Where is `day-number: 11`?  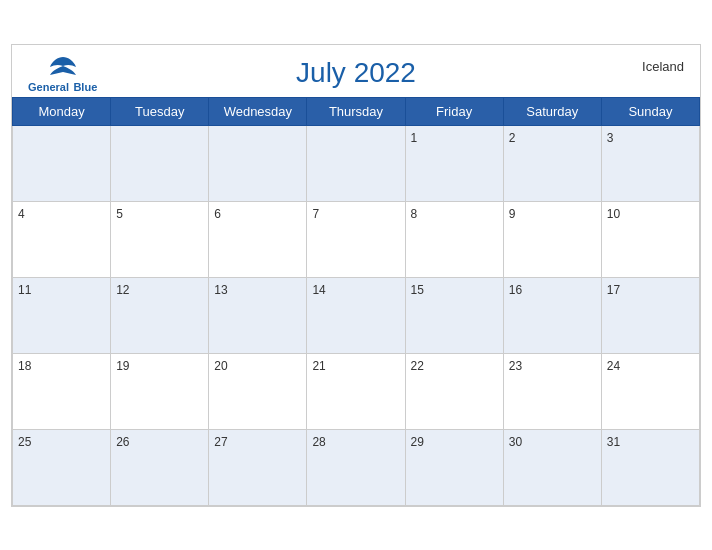
day-number: 11 is located at coordinates (24, 290).